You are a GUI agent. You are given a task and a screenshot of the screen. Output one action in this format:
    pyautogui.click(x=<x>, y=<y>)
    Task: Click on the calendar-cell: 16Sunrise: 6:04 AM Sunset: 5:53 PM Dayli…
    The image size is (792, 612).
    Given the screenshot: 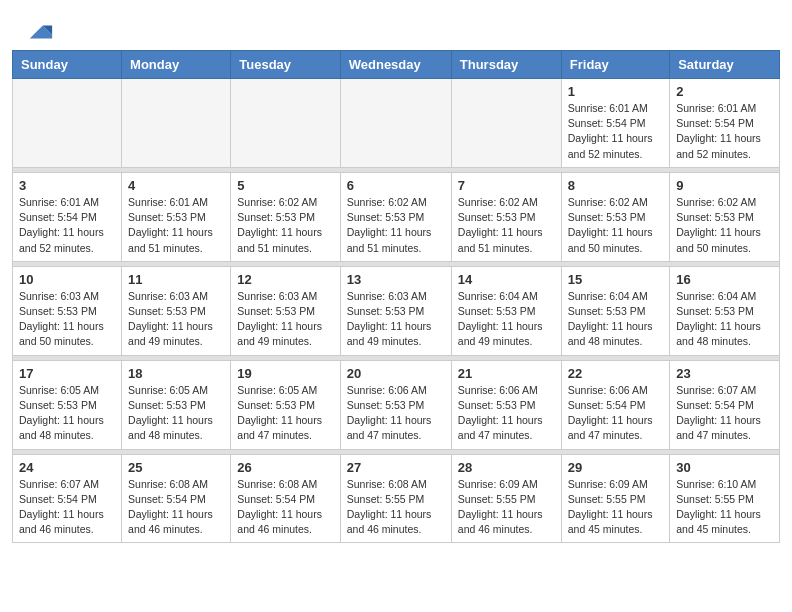 What is the action you would take?
    pyautogui.click(x=725, y=310)
    